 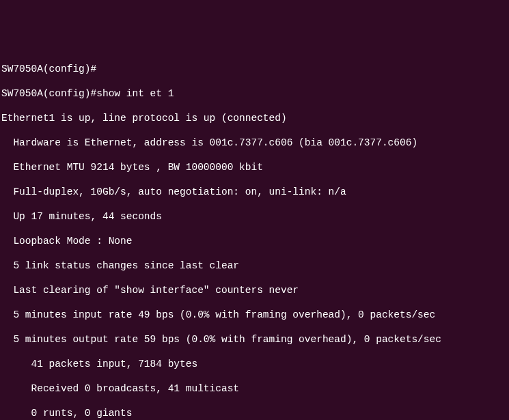 I want to click on output-line: 41 packets input, 7184 bytes, so click(x=256, y=364).